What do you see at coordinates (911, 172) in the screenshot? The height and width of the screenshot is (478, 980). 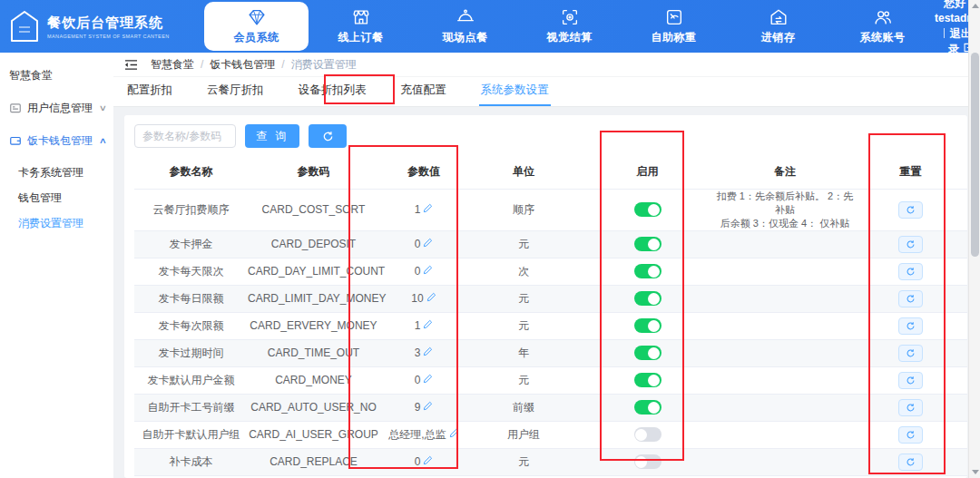 I see `column-header-重置: 重置` at bounding box center [911, 172].